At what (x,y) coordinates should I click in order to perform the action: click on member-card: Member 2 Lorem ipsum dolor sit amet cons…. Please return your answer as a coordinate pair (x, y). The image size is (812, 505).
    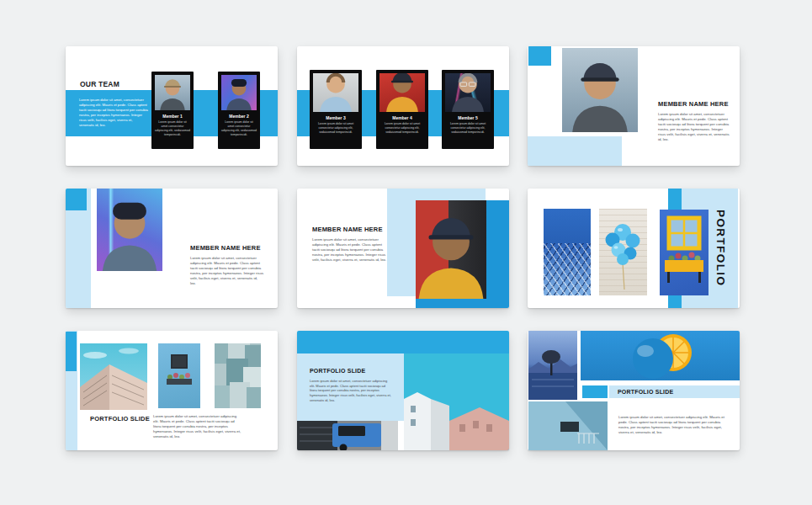
    Looking at the image, I should click on (239, 110).